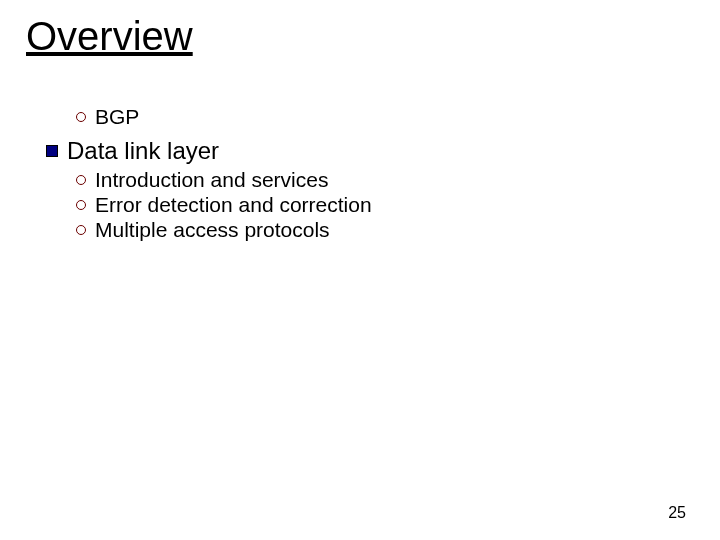 The image size is (720, 540). What do you see at coordinates (212, 180) in the screenshot?
I see `item-label: Introduction and services` at bounding box center [212, 180].